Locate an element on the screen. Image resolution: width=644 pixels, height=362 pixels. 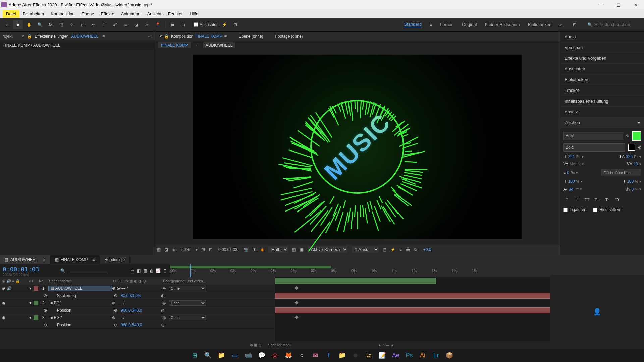
snapshot-icon: 📷 is located at coordinates (246, 250).